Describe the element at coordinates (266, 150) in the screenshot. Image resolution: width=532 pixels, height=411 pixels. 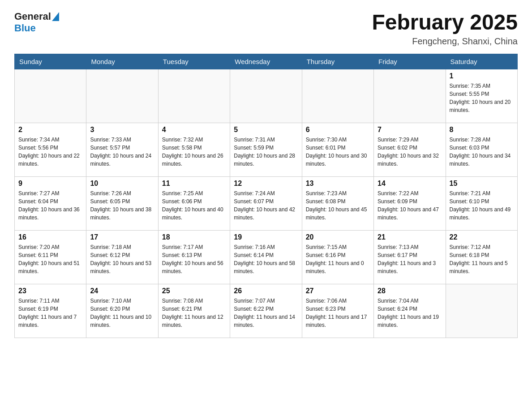
I see `calendar-cell: 5Sunrise: 7:31 AMSunset: 5:59 PMDaylight…` at that location.